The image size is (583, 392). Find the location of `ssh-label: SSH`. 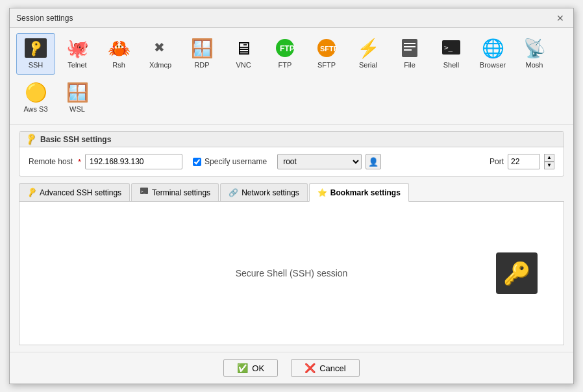

ssh-label: SSH is located at coordinates (36, 65).